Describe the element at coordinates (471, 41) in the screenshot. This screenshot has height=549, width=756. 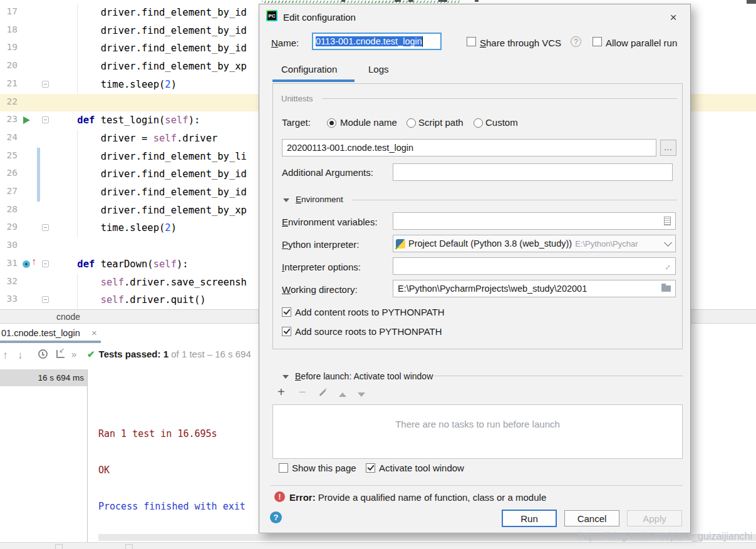
I see `share-through-vcs-checkbox` at that location.